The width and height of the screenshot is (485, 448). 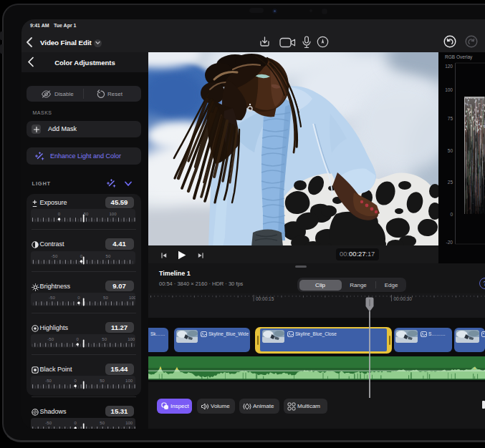 I want to click on svg-text: 75, so click(x=451, y=119).